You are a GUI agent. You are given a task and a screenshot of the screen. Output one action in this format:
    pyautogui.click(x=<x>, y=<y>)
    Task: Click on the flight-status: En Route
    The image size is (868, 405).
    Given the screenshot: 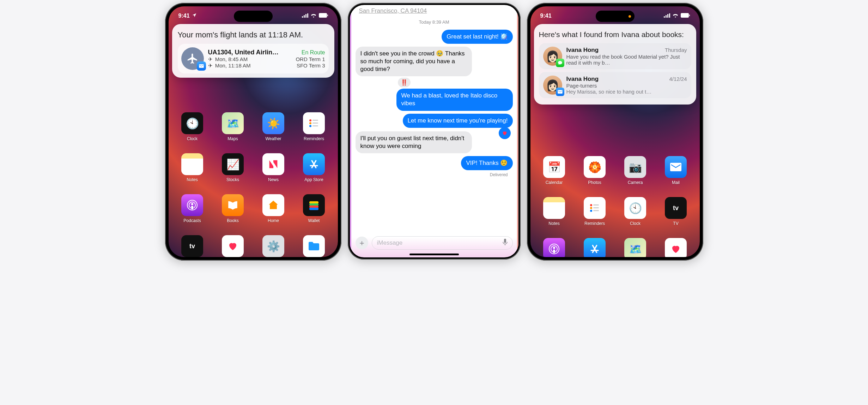 What is the action you would take?
    pyautogui.click(x=313, y=53)
    